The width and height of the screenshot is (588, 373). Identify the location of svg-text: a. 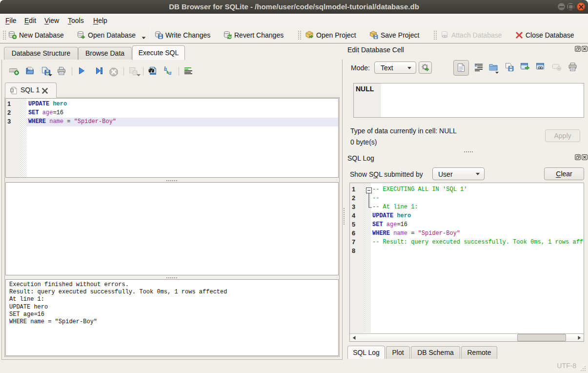
(170, 72).